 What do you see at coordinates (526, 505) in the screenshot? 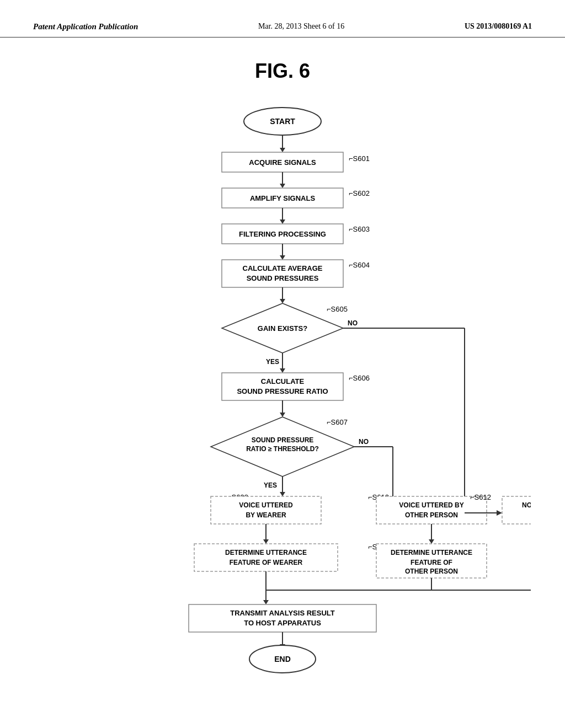
I see `svg-text: NO UTTERED` at bounding box center [526, 505].